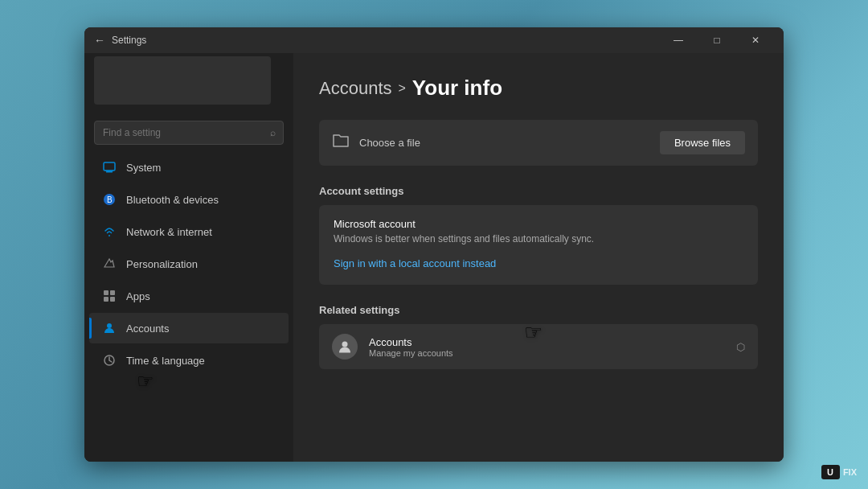 Image resolution: width=868 pixels, height=489 pixels. Describe the element at coordinates (148, 328) in the screenshot. I see `sidebar-item-accounts-label: Accounts` at that location.